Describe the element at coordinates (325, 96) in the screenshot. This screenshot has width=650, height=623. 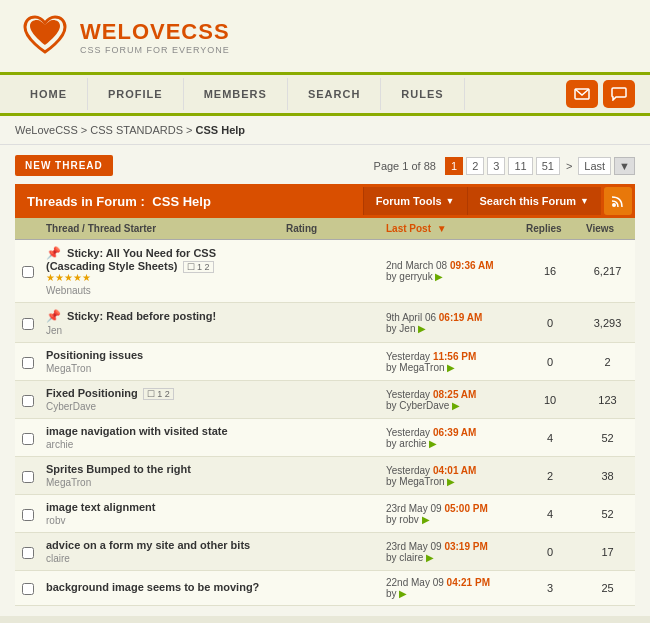
I see `navigation: HOME PROFILE MEMBERS SEARCH RULES` at that location.